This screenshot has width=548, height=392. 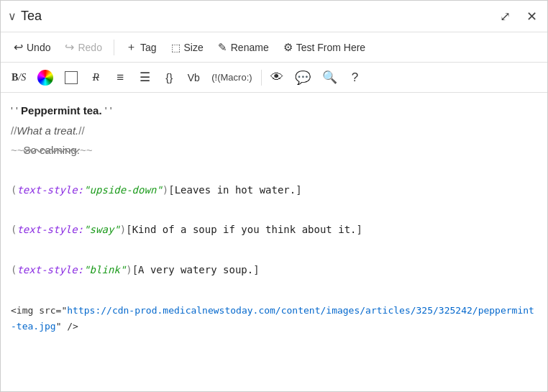 I want to click on eye-icon: 👁, so click(x=277, y=78).